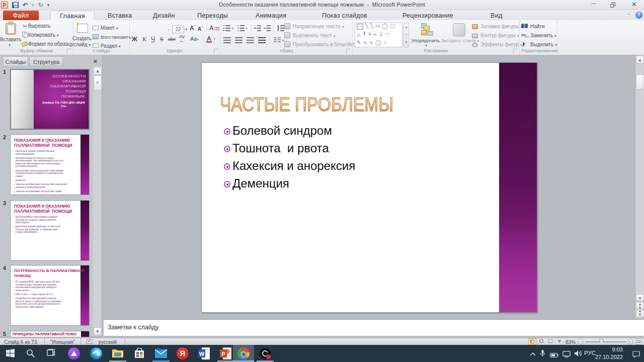 The height and width of the screenshot is (362, 644). Describe the element at coordinates (202, 354) in the screenshot. I see `svg-text: W` at that location.